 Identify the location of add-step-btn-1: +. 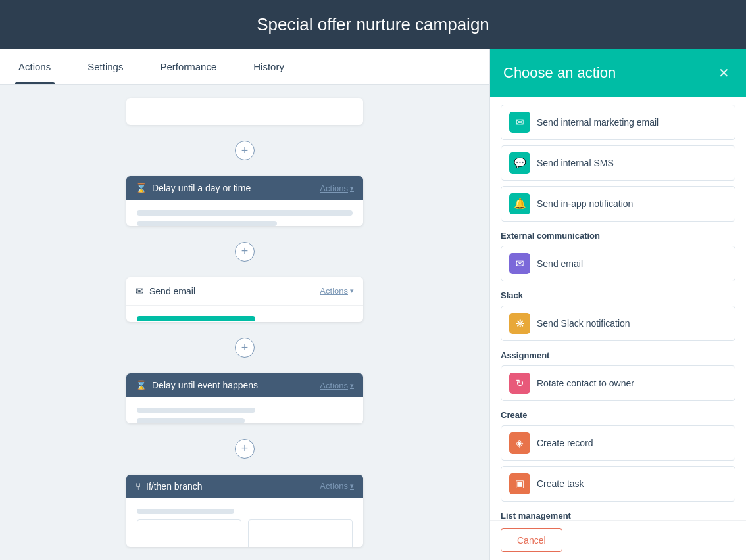
(245, 151).